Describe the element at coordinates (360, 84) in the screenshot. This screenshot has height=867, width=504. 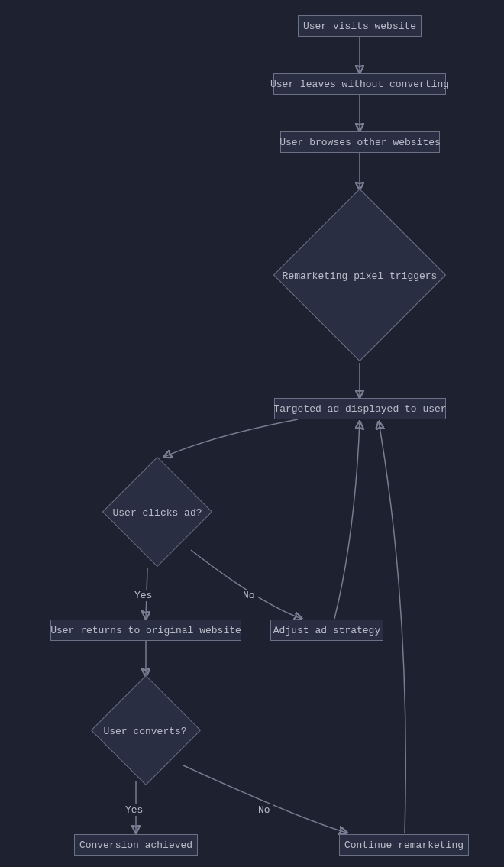
I see `node-label: User leaves without converting` at that location.